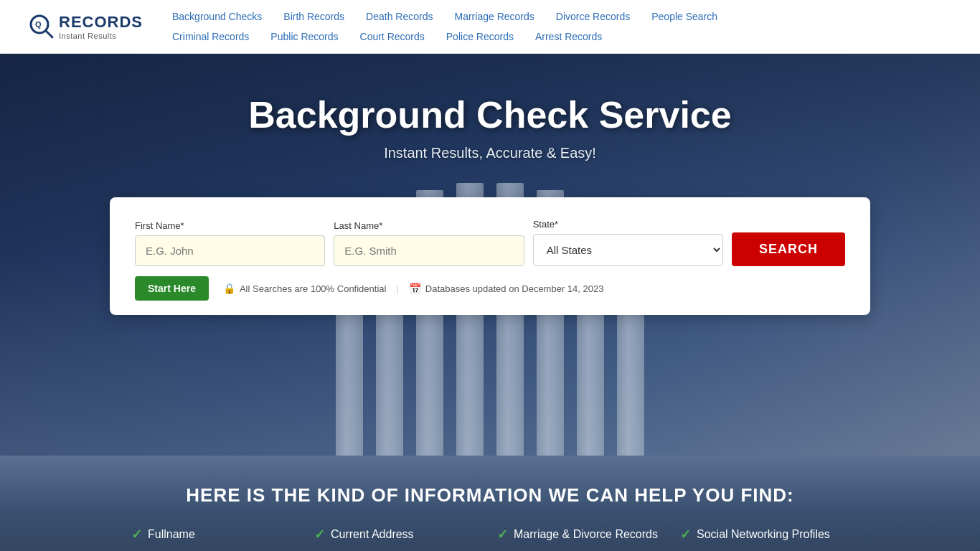  I want to click on nav-row-2: Criminal RecordsPublic RecordsCourt Reco…, so click(562, 37).